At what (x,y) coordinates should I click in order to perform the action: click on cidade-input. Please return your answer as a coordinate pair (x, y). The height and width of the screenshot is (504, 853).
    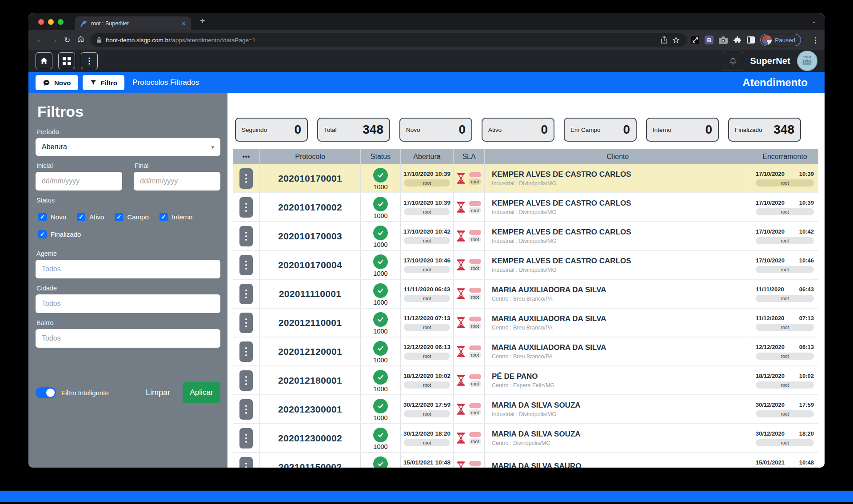
    Looking at the image, I should click on (128, 304).